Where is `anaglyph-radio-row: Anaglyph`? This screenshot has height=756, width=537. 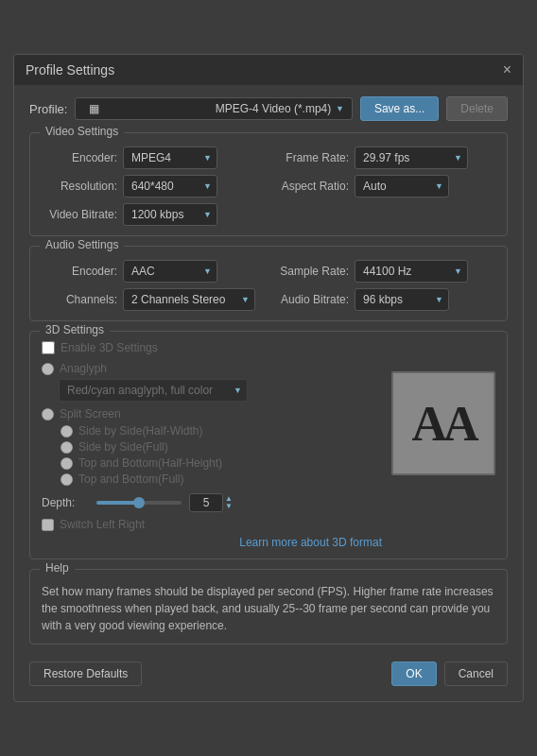
anaglyph-radio-row: Anaglyph is located at coordinates (212, 369).